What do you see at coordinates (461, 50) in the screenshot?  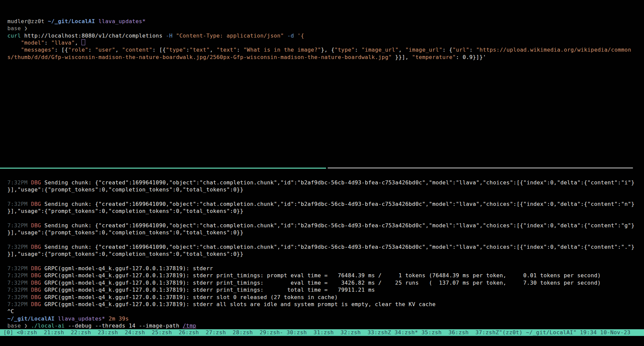 I see `text-segment: "url"` at bounding box center [461, 50].